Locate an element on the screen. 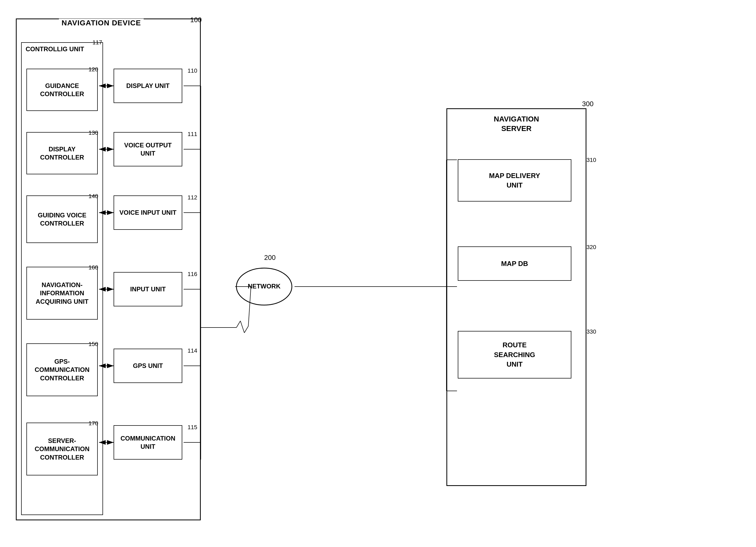  voice-input-unit-box: VOICE INPUT UNIT is located at coordinates (148, 213).